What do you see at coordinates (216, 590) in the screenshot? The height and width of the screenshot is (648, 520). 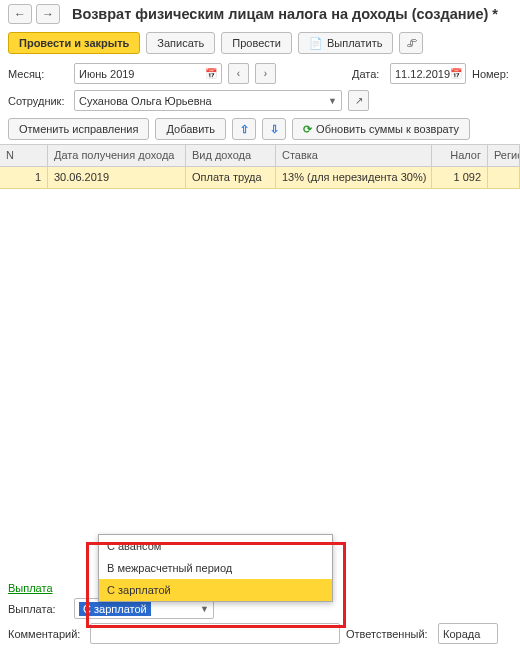 I see `dropdown-option-salary: С зарплатой` at bounding box center [216, 590].